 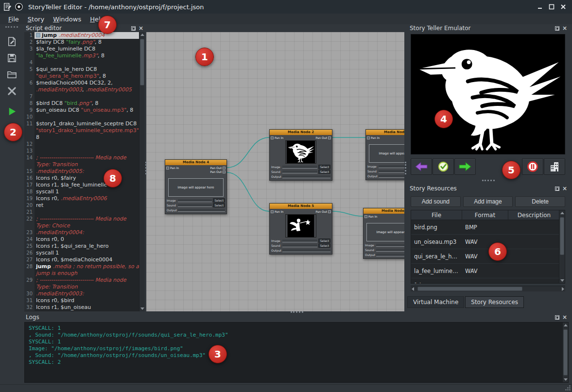 What do you see at coordinates (142, 172) in the screenshot?
I see `editor-scrollbar` at bounding box center [142, 172].